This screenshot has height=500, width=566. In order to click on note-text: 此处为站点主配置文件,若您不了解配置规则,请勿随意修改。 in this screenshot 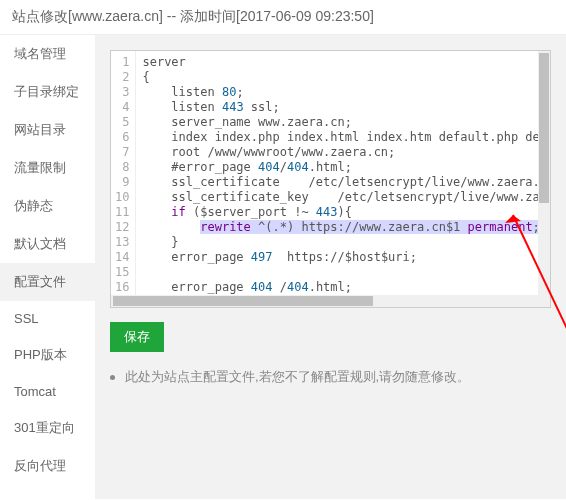, I will do `click(298, 376)`.